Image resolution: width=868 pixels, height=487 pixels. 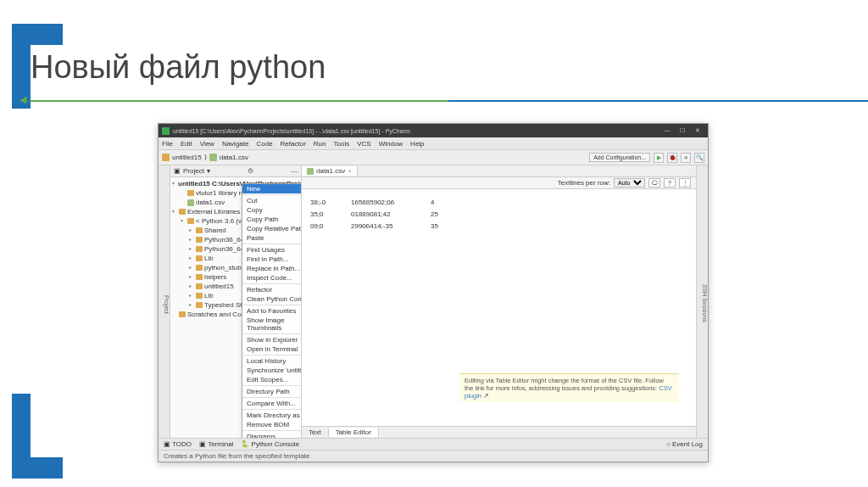 I want to click on menu-vcs: VCS, so click(x=364, y=144).